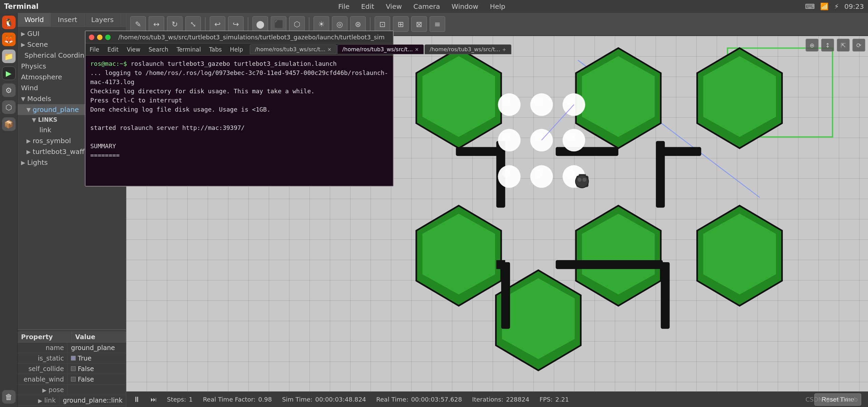  What do you see at coordinates (94, 50) in the screenshot?
I see `term-menu-file: File` at bounding box center [94, 50].